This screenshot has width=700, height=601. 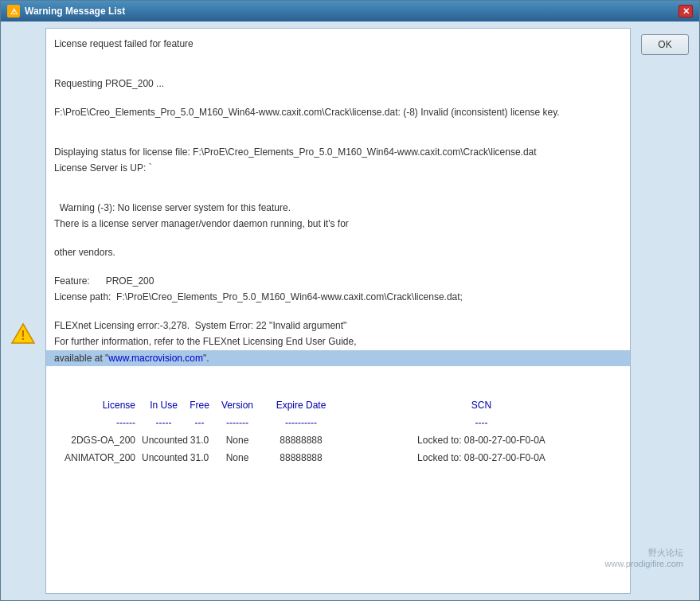 What do you see at coordinates (338, 208) in the screenshot?
I see `msg-line-6: Warning (-3): No license server system f…` at bounding box center [338, 208].